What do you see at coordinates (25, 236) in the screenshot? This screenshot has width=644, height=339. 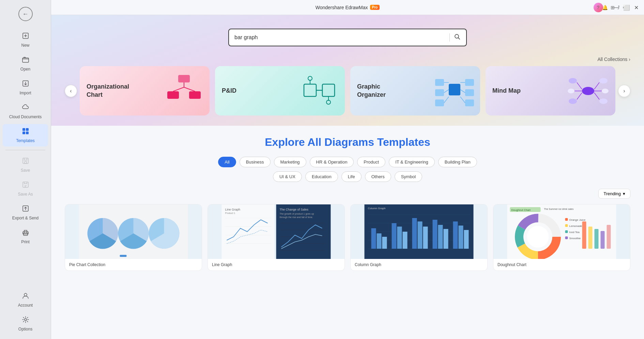 I see `sidebar-item-print: Print` at bounding box center [25, 236].